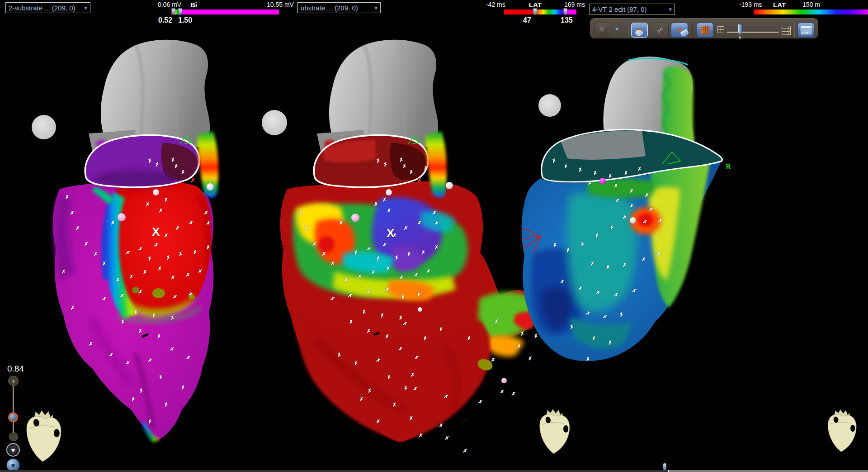  Describe the element at coordinates (13, 450) in the screenshot. I see `reset-orientation-button: ♥` at that location.